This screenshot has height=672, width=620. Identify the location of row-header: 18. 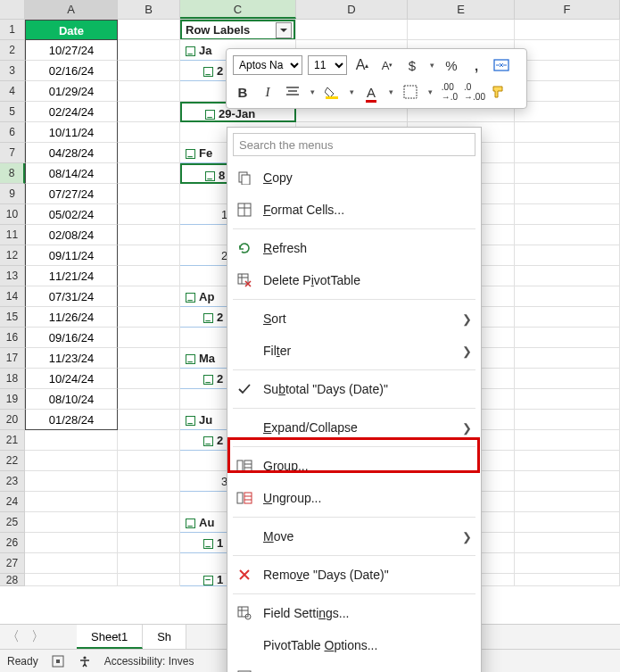
(12, 378).